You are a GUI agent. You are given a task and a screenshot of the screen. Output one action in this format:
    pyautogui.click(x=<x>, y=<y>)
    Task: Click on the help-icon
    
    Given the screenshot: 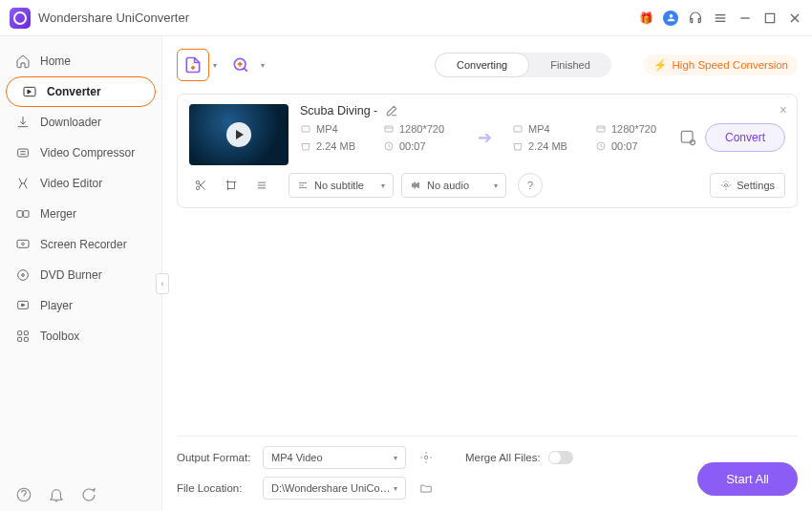 What is the action you would take?
    pyautogui.click(x=24, y=495)
    